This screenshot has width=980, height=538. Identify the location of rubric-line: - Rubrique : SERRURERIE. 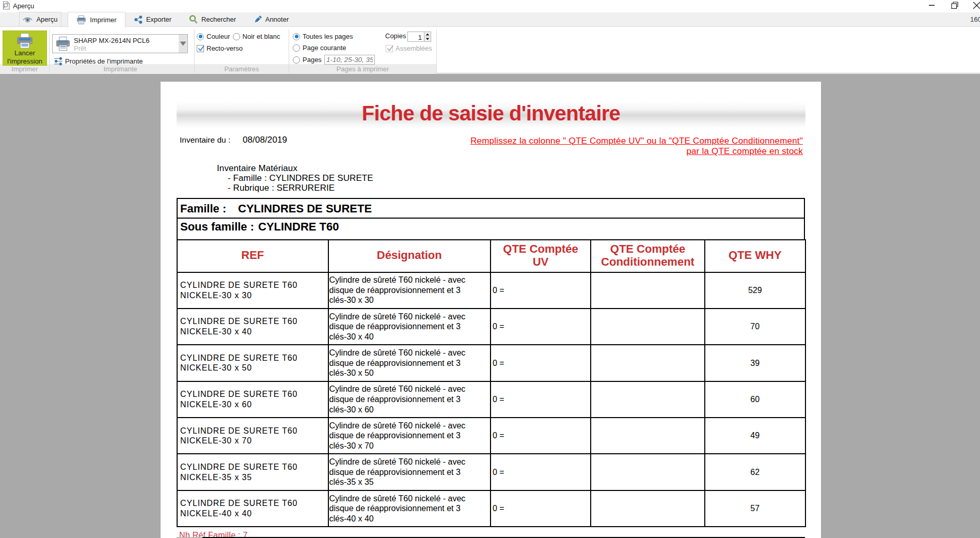
(281, 188).